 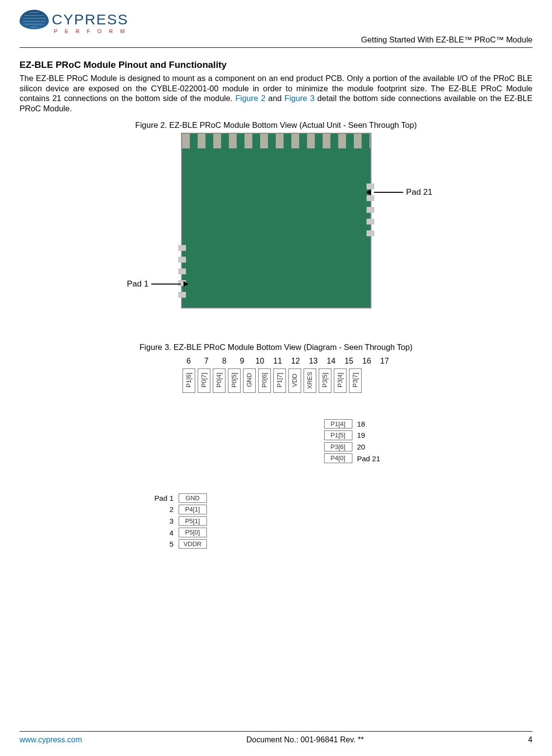 I want to click on pin-label: P3[7], so click(x=355, y=381).